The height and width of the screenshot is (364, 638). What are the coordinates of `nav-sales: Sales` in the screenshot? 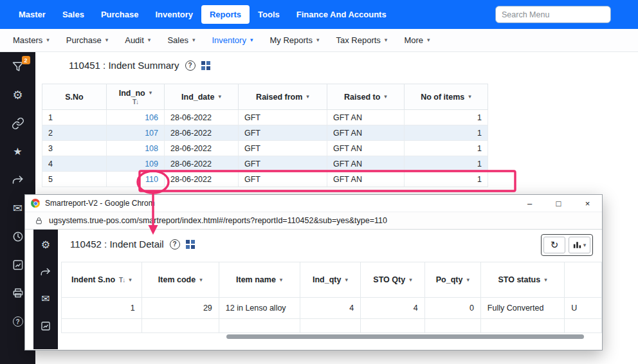 It's located at (73, 14).